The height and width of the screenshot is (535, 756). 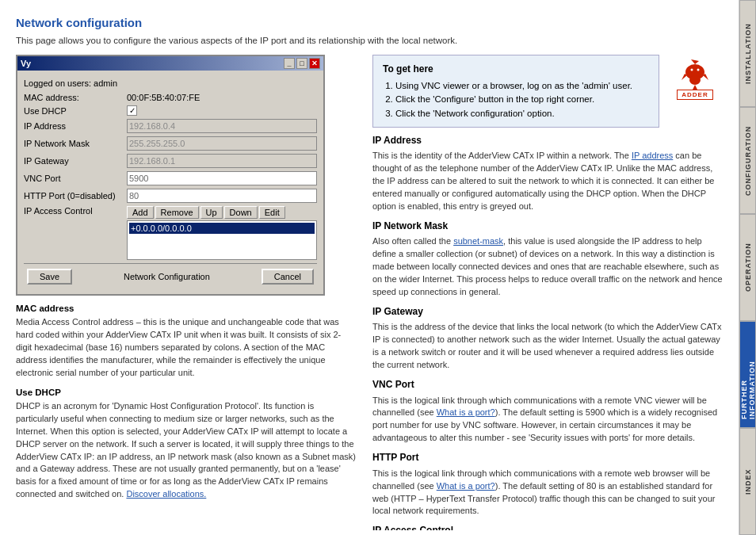 I want to click on dialog-title: Vy, so click(x=25, y=63).